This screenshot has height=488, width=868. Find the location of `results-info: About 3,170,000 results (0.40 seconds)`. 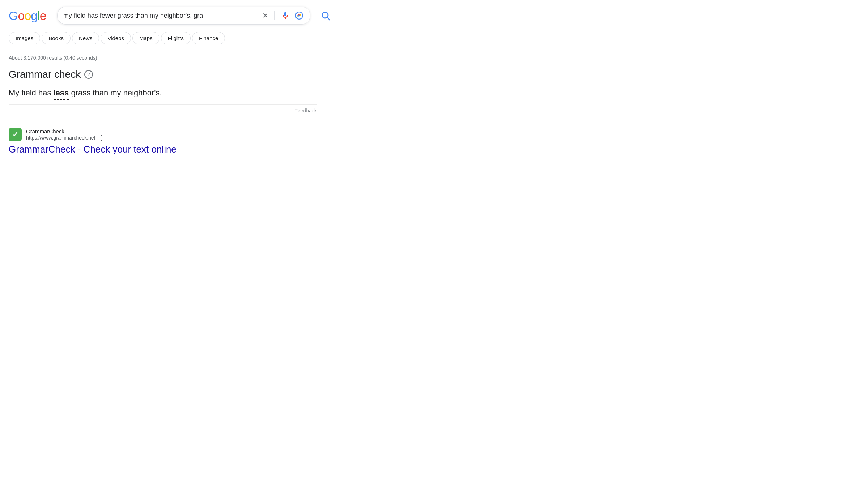

results-info: About 3,170,000 results (0.40 seconds) is located at coordinates (434, 57).